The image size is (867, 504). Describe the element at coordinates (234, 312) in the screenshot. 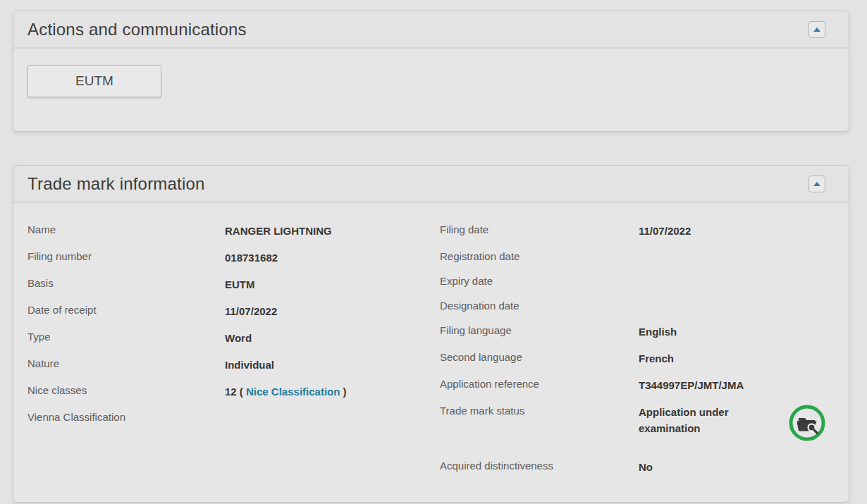

I see `field-row-date-of-receipt: Date of receipt11/07/2022` at that location.